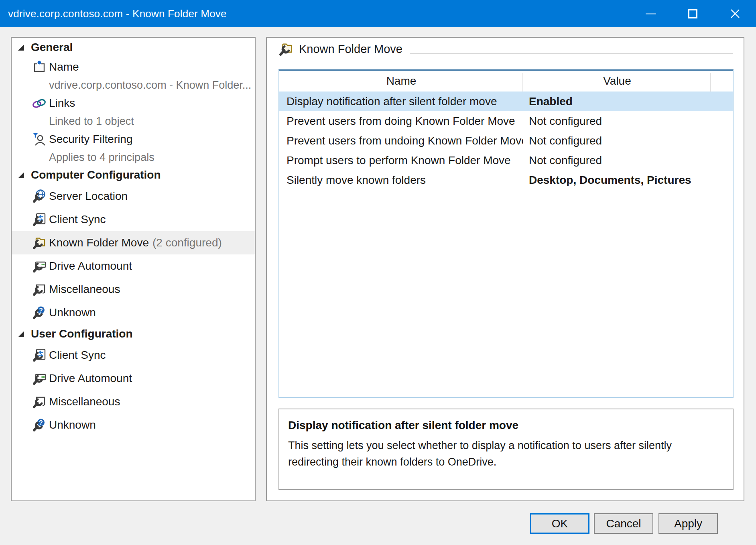 The width and height of the screenshot is (756, 545). I want to click on title-bar: vdrive.corp.contoso.com - Known Folder M…, so click(378, 14).